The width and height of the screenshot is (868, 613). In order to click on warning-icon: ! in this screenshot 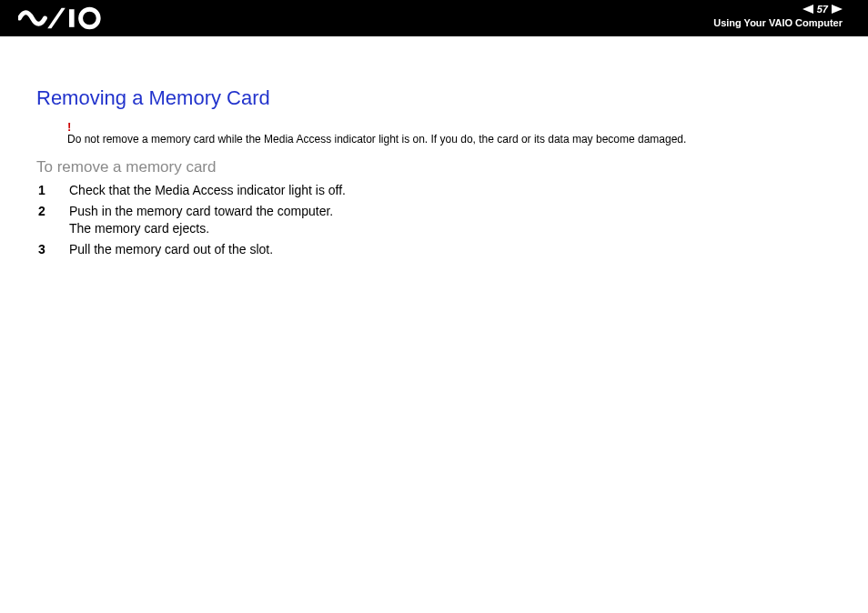, I will do `click(449, 127)`.